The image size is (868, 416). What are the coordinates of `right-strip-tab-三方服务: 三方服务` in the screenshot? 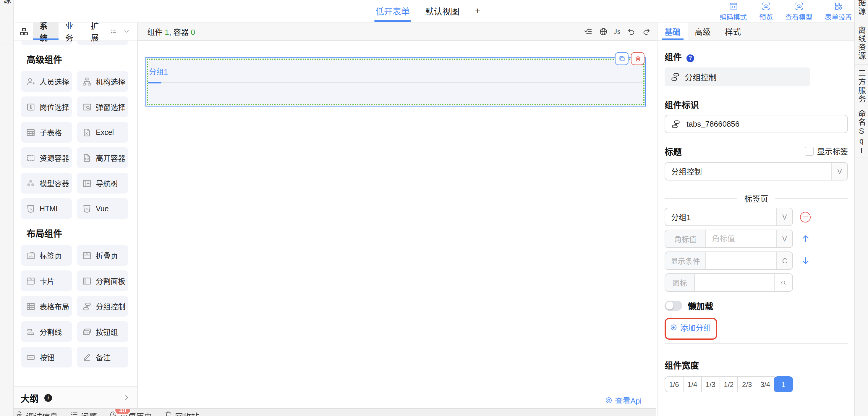 It's located at (861, 87).